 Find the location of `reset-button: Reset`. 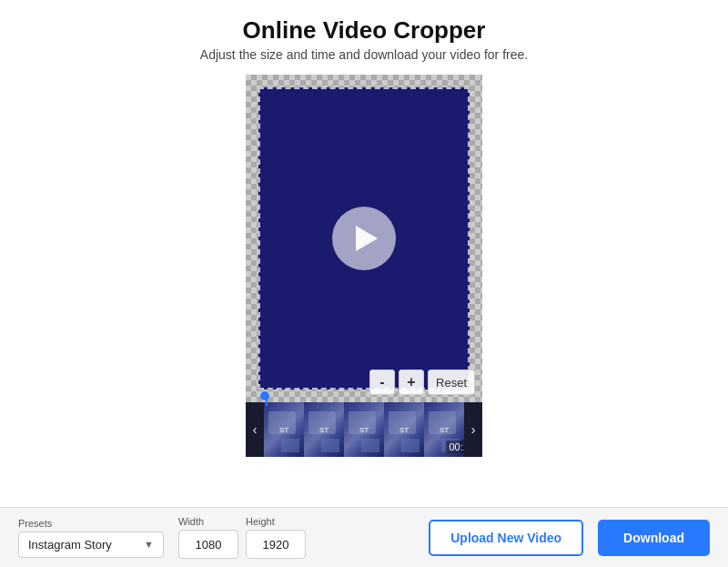

reset-button: Reset is located at coordinates (451, 382).